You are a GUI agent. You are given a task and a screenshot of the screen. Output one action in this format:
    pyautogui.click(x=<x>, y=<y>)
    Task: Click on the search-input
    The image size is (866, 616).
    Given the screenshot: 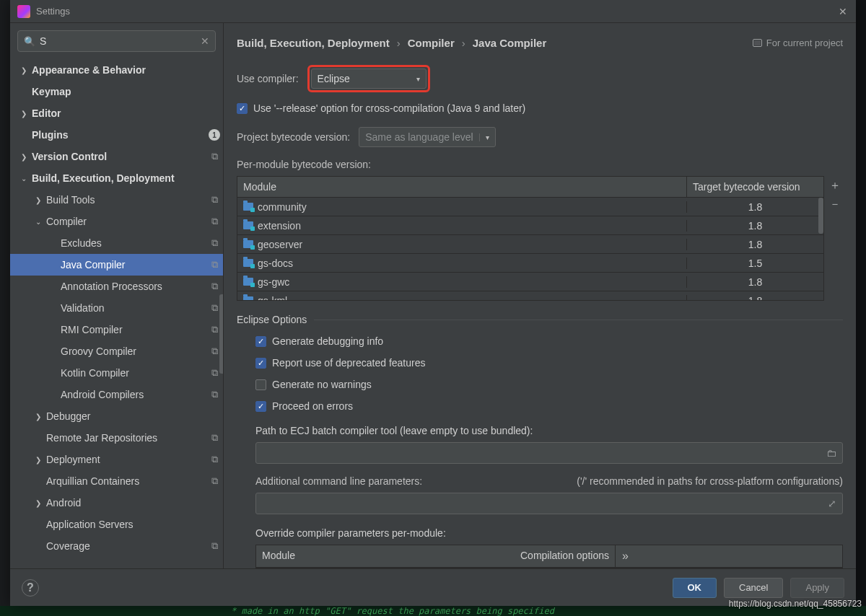 What is the action you would take?
    pyautogui.click(x=120, y=41)
    